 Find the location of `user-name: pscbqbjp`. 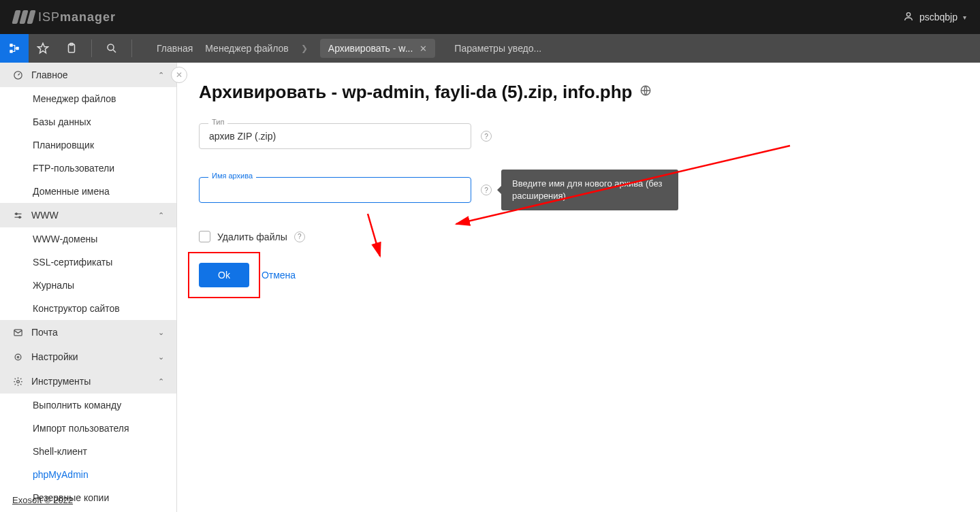

user-name: pscbqbjp is located at coordinates (938, 17).